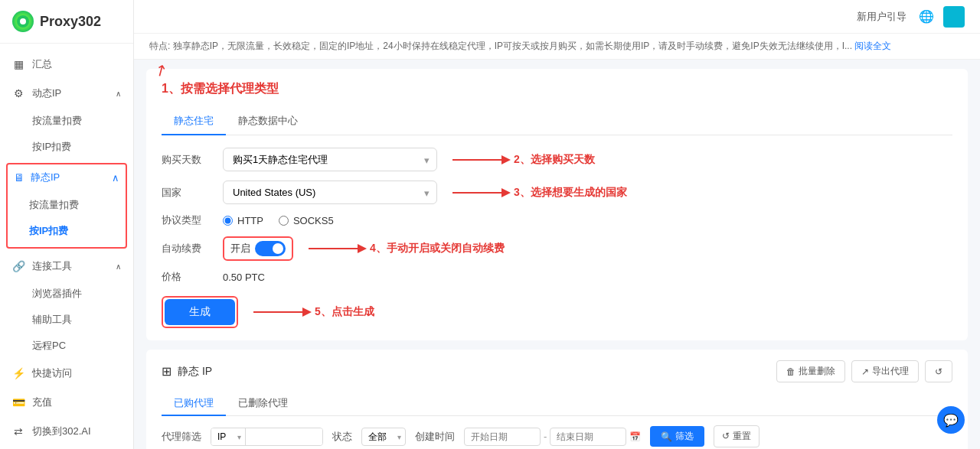 This screenshot has width=980, height=449. What do you see at coordinates (67, 147) in the screenshot?
I see `sidebar-item-dynamic-ip-fee: 按IP扣费` at bounding box center [67, 147].